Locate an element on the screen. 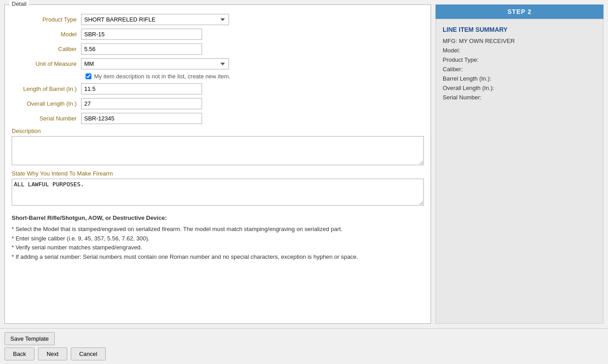 This screenshot has height=364, width=608. step-header: STEP 2 is located at coordinates (520, 12).